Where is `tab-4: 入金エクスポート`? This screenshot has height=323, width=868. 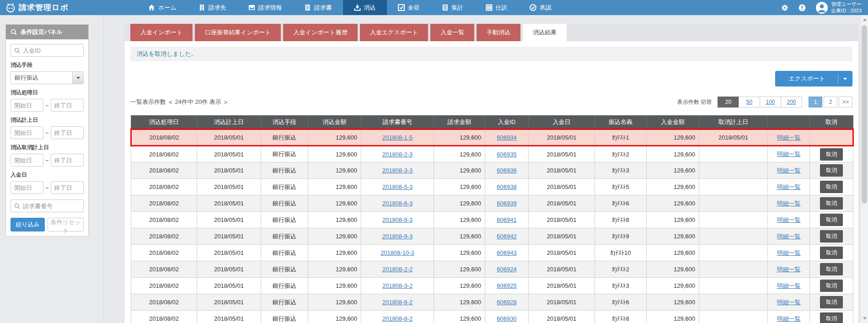
tab-4: 入金エクスポート is located at coordinates (394, 32).